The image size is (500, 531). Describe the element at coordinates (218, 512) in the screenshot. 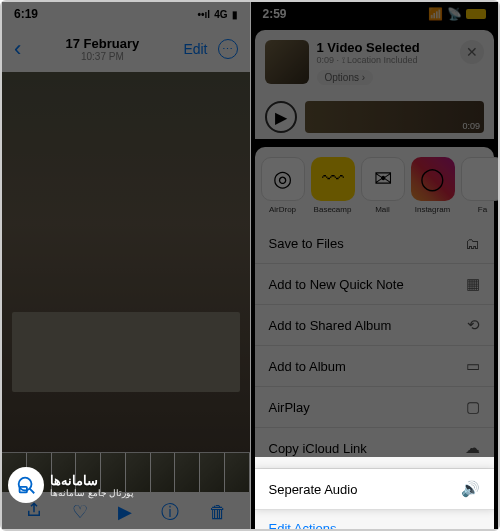

I see `trash-icon: 🗑` at that location.